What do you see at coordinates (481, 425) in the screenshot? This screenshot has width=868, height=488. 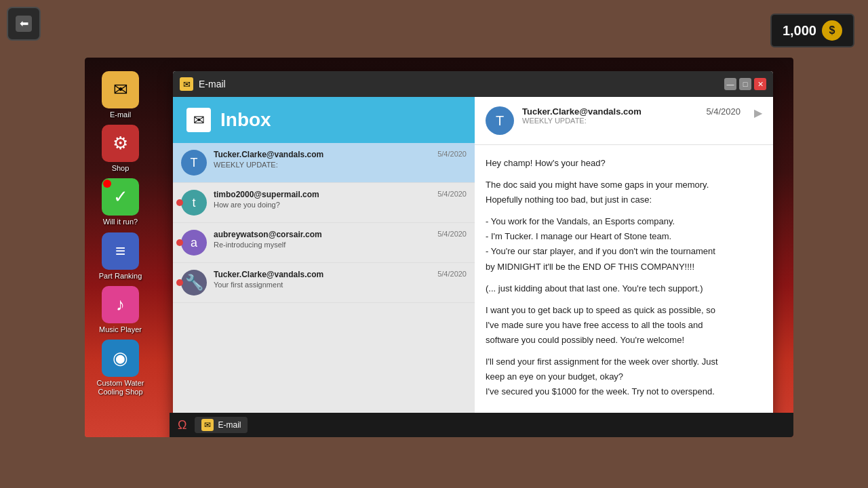 I see `taskbar: Ω ✉ E-mail 6:44 AM` at bounding box center [481, 425].